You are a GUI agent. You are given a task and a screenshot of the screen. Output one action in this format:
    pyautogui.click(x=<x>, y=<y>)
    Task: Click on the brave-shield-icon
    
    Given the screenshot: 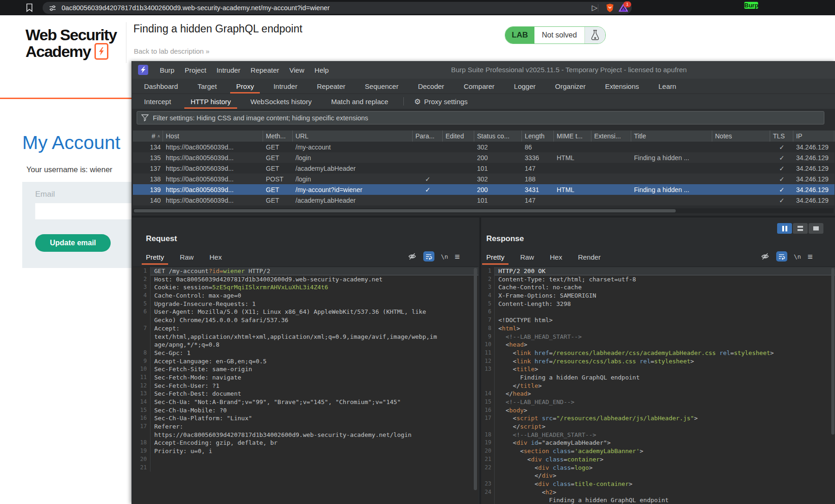 What is the action you would take?
    pyautogui.click(x=610, y=8)
    